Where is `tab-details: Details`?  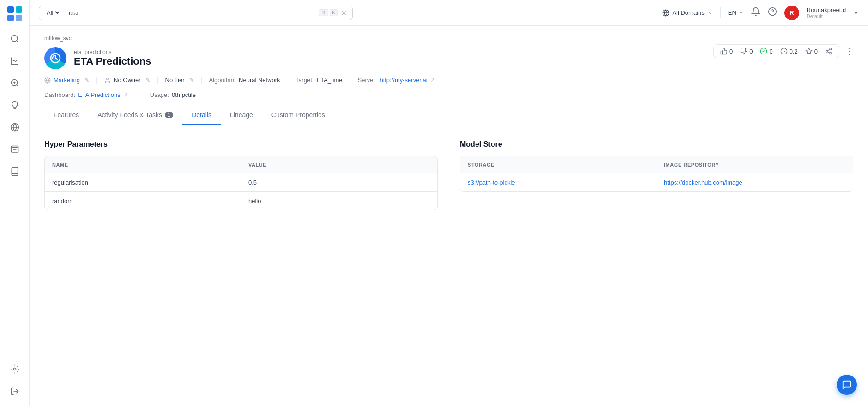 tab-details: Details is located at coordinates (201, 115).